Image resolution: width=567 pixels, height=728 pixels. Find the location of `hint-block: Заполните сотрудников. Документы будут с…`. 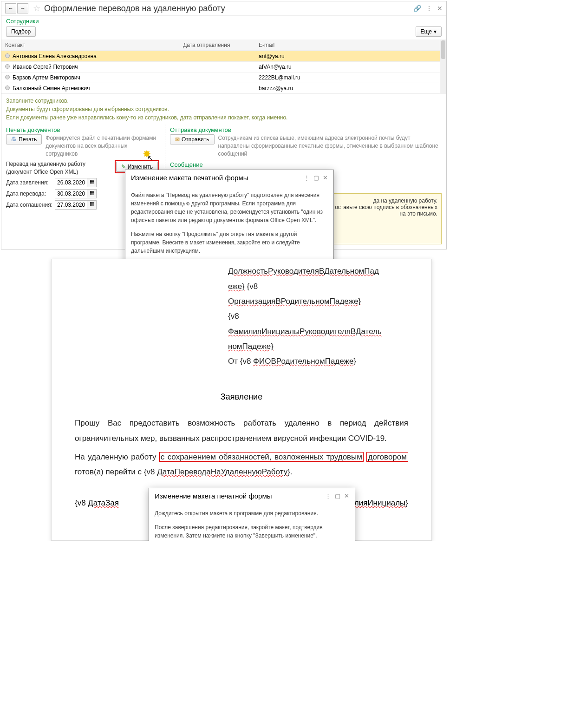

hint-block: Заполните сотрудников. Документы будут с… is located at coordinates (224, 109).